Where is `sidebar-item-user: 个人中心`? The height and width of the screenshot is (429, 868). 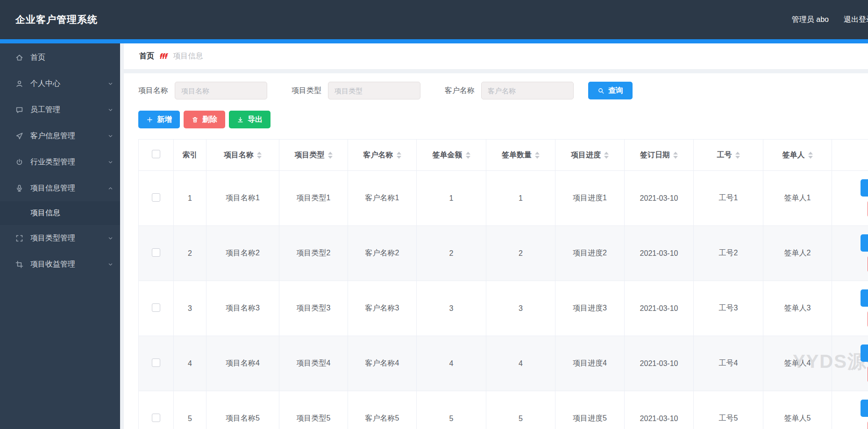
sidebar-item-user: 个人中心 is located at coordinates (60, 84).